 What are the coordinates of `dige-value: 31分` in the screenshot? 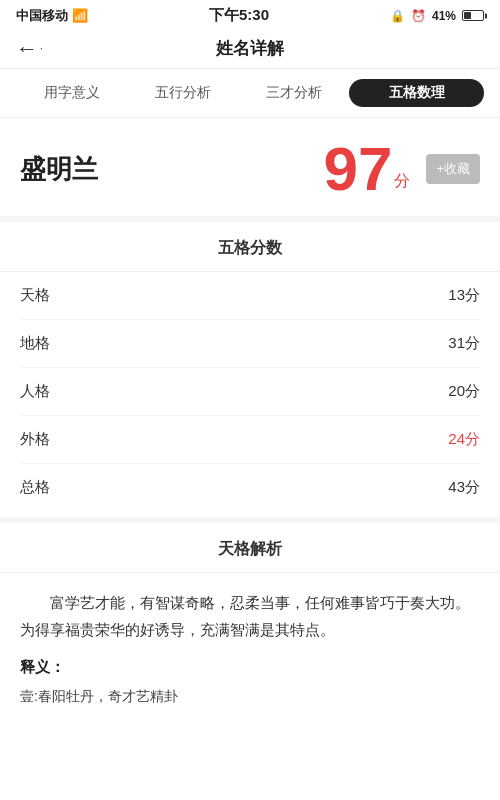 It's located at (464, 344).